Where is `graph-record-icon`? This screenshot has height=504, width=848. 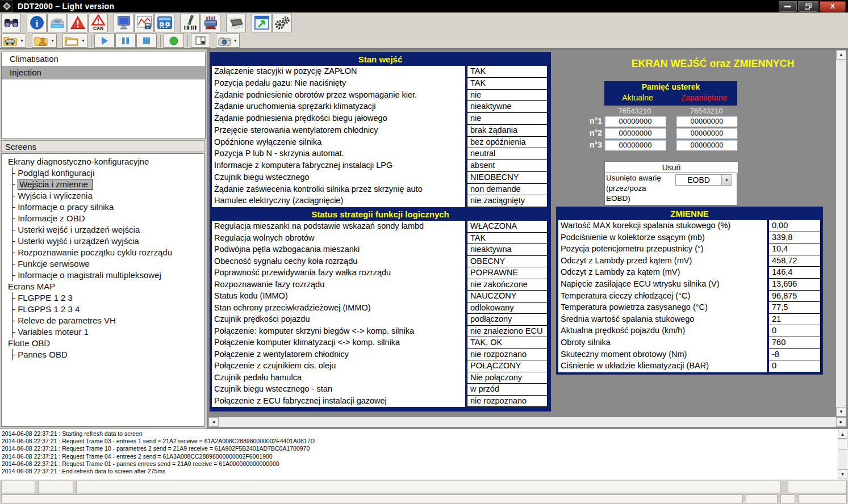 graph-record-icon is located at coordinates (144, 23).